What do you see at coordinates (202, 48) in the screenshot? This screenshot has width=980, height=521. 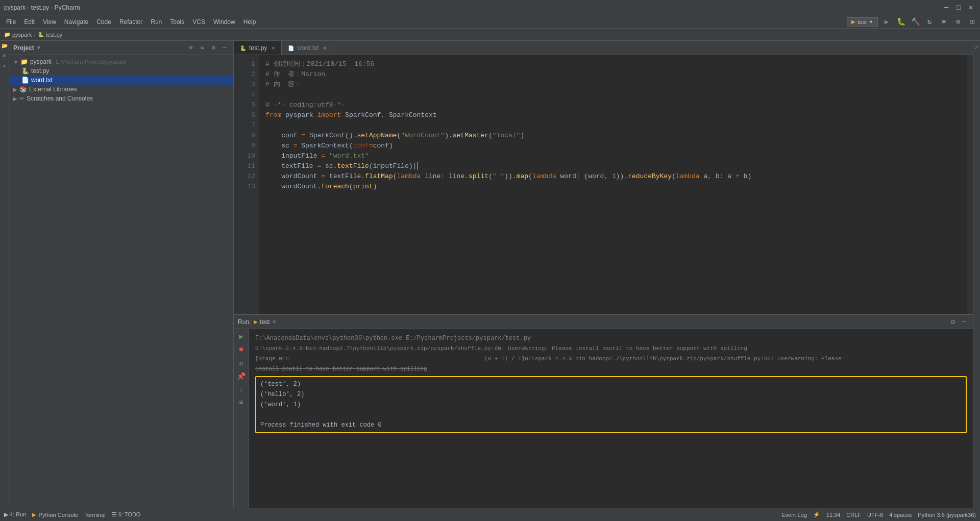 I see `collapse-btn: ⇆` at bounding box center [202, 48].